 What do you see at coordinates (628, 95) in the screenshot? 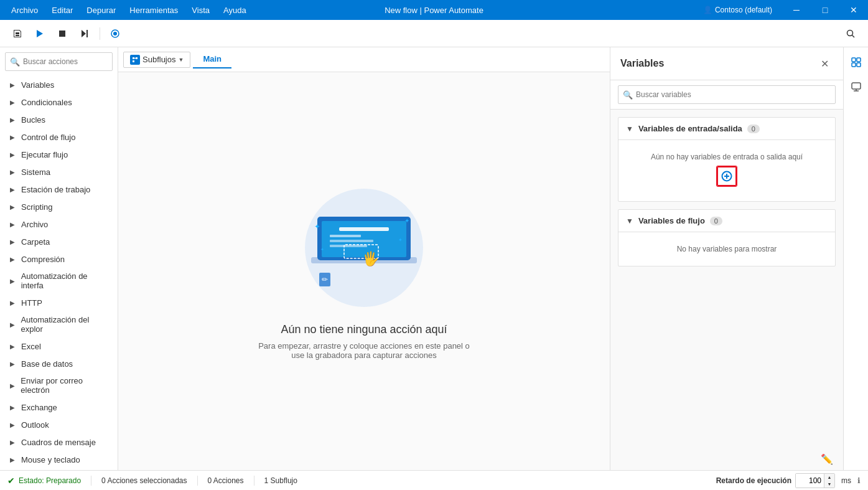
I see `variables-search-icon: 🔍` at bounding box center [628, 95].